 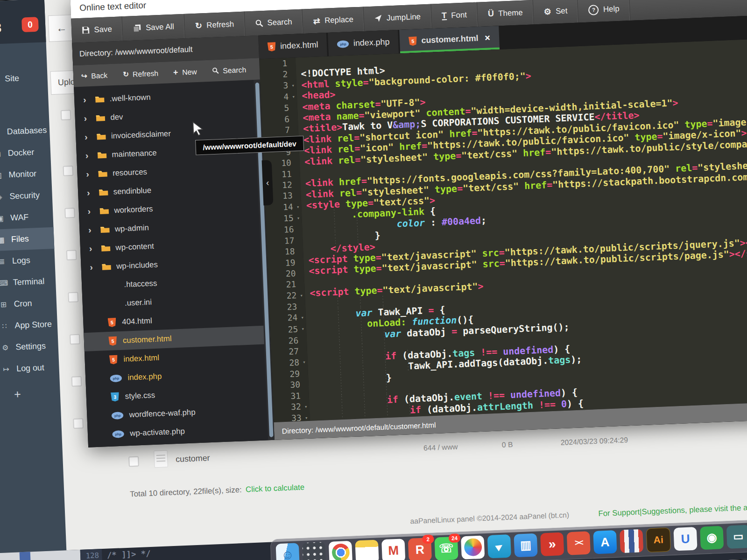 I want to click on dock-icon-notes, so click(x=367, y=550).